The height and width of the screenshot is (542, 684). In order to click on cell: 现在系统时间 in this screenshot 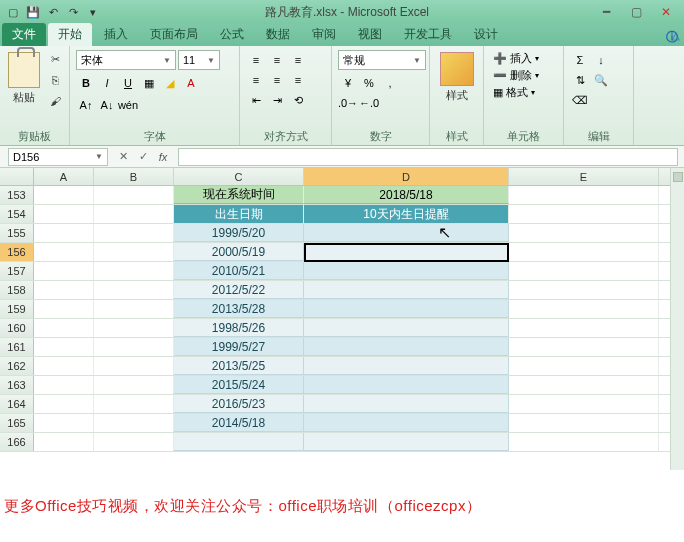, I will do `click(239, 195)`.